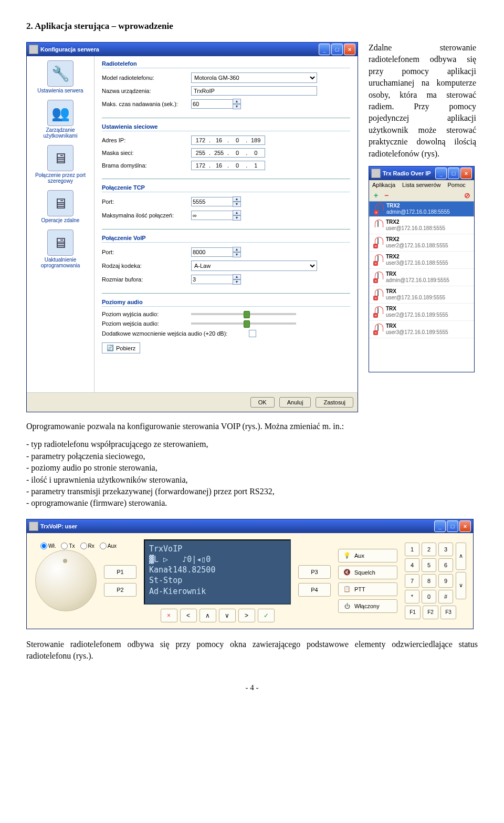  Describe the element at coordinates (412, 549) in the screenshot. I see `keypad-1: 1` at that location.